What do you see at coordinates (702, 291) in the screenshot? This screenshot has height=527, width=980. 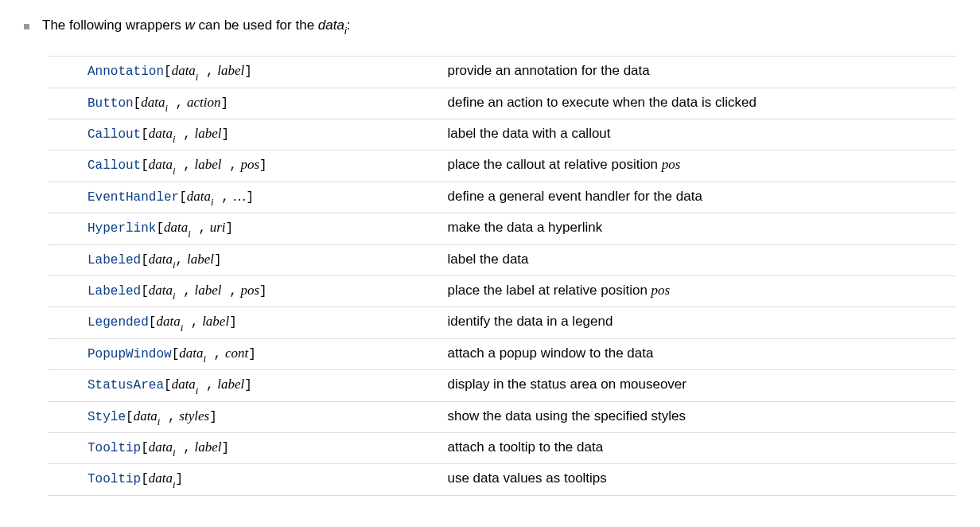 I see `description-cell: place the label at relative position pos` at bounding box center [702, 291].